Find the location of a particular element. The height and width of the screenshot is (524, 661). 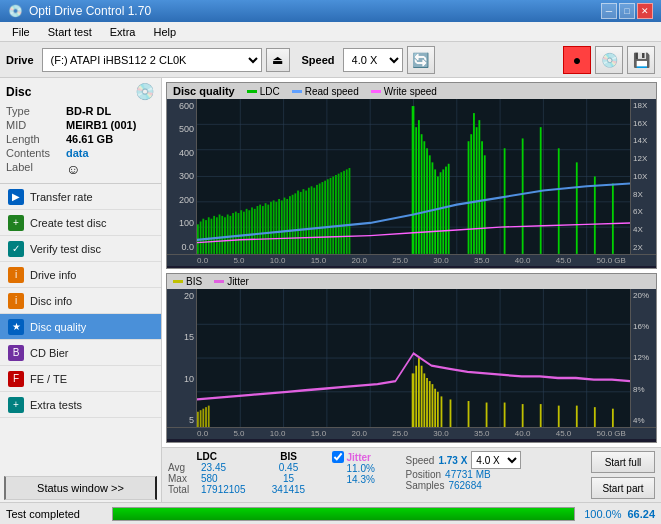

status-window-button: Status window >> is located at coordinates (80, 488).